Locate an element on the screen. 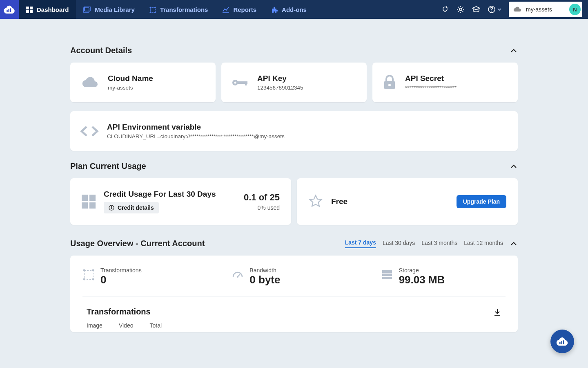  upgrade-plan-button: Upgrade Plan is located at coordinates (481, 202).